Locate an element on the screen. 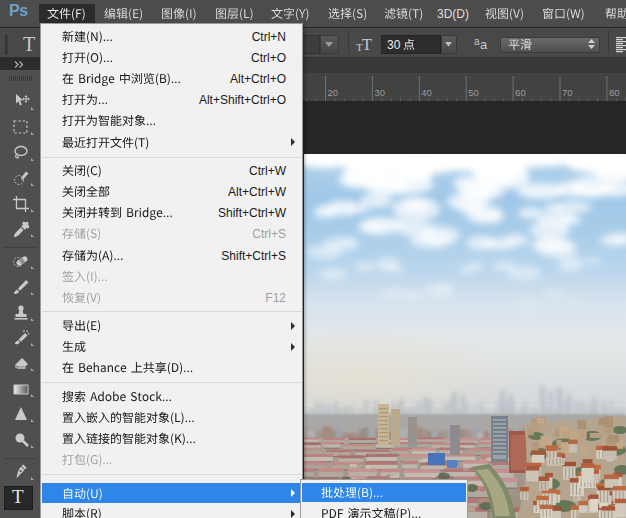 The image size is (626, 518). svg-text: 40 is located at coordinates (426, 92).